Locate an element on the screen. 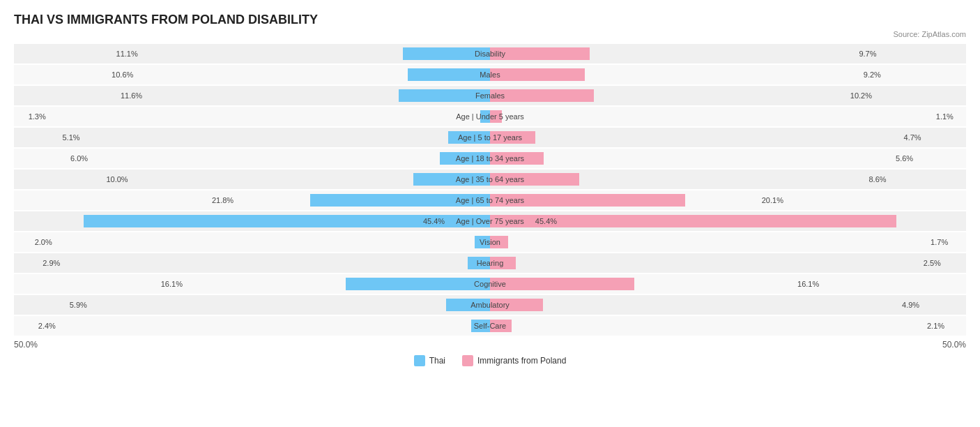 This screenshot has width=980, height=427. left-value: 1.7% is located at coordinates (940, 242).